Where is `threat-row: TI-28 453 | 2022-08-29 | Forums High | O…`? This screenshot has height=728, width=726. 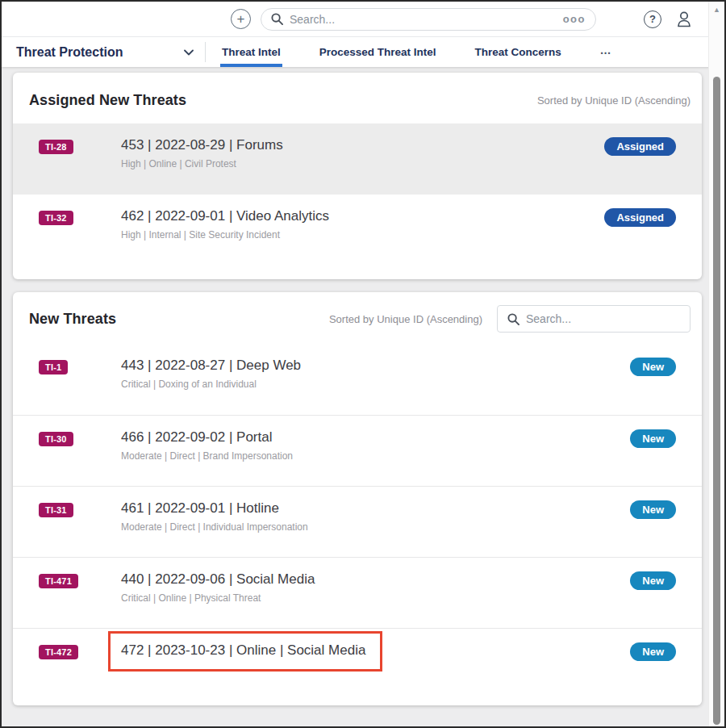 threat-row: TI-28 453 | 2022-08-29 | Forums High | O… is located at coordinates (357, 159).